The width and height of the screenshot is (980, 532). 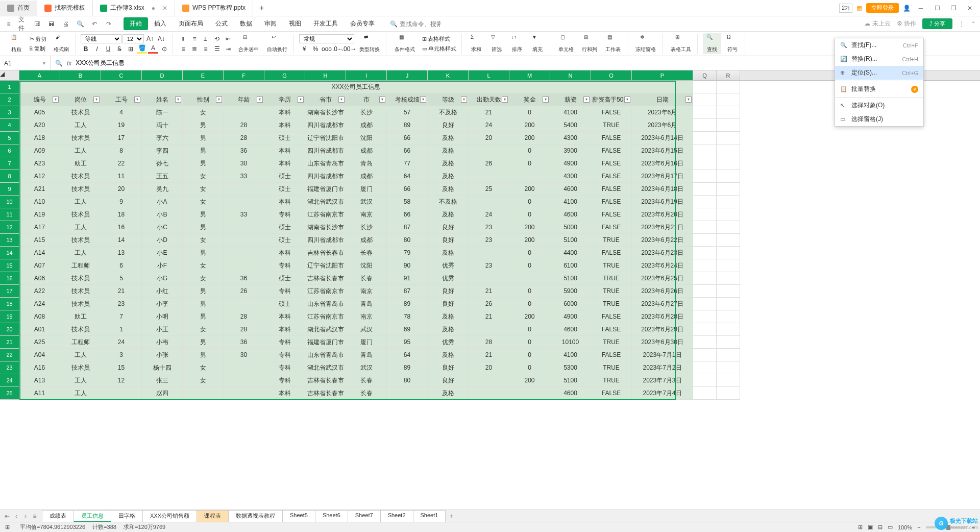 What do you see at coordinates (10, 381) in the screenshot?
I see `row-header: 24` at bounding box center [10, 381].